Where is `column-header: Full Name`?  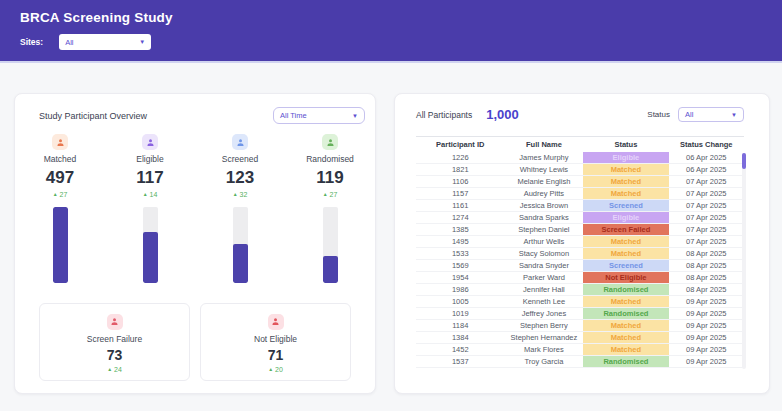 column-header: Full Name is located at coordinates (544, 144).